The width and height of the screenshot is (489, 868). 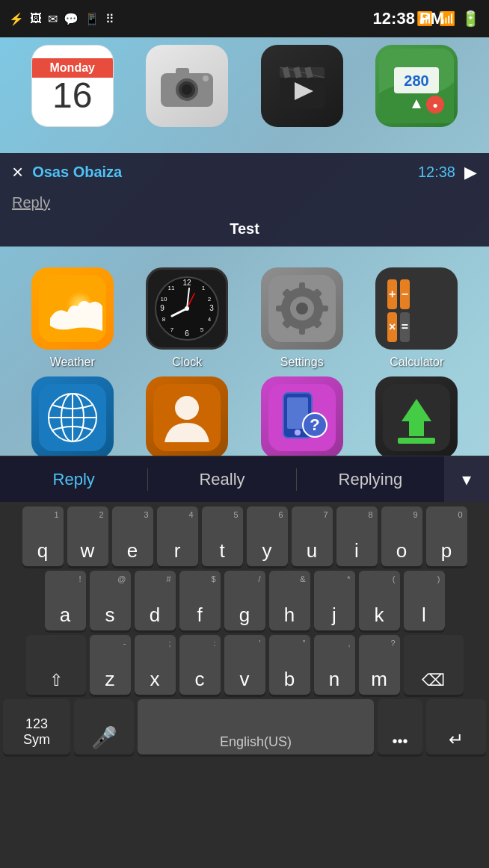 I want to click on key-o: 9 o, so click(x=402, y=536).